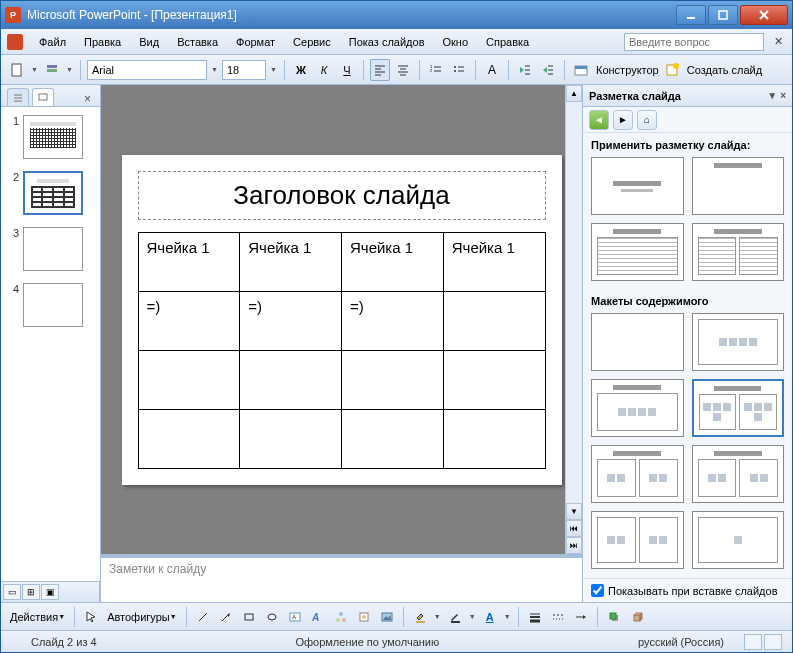 This screenshot has height=653, width=793. Describe the element at coordinates (614, 617) in the screenshot. I see `shadow-style-button` at that location.